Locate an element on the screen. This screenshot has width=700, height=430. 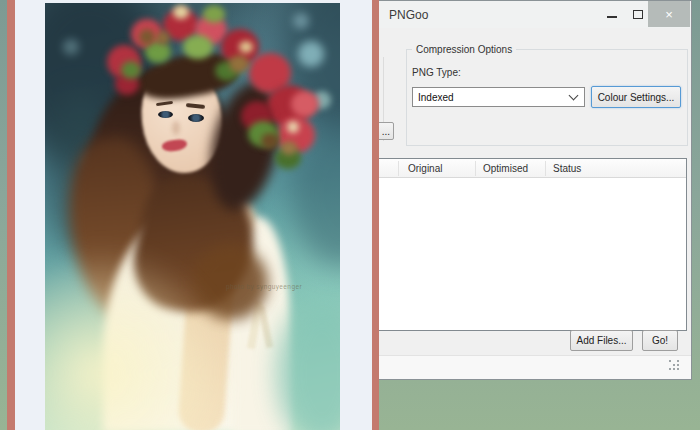
occluded-button-fragment-label: ... is located at coordinates (386, 132).